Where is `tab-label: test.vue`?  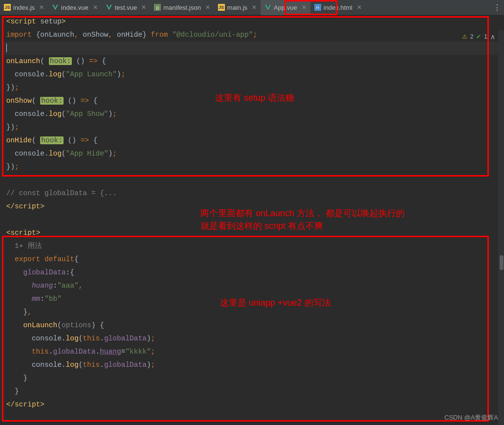
tab-label: test.vue is located at coordinates (126, 8).